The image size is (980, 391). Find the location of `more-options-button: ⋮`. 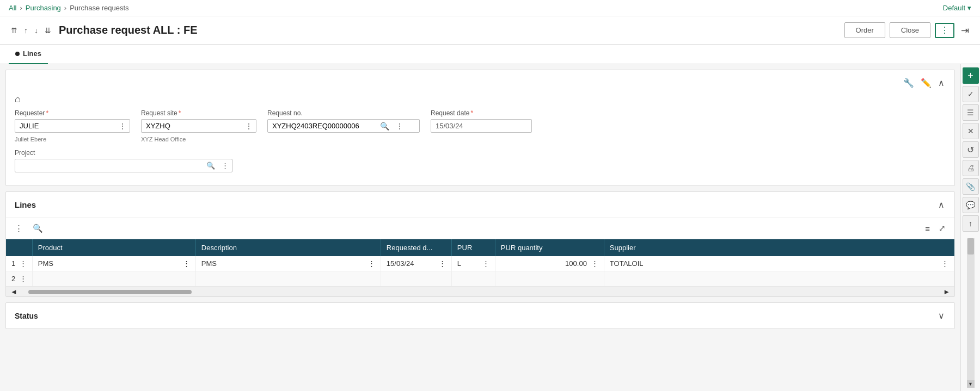

more-options-button: ⋮ is located at coordinates (945, 30).